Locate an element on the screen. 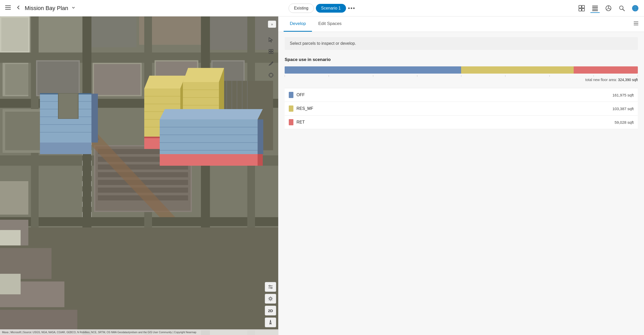  select-tool-button is located at coordinates (271, 40).